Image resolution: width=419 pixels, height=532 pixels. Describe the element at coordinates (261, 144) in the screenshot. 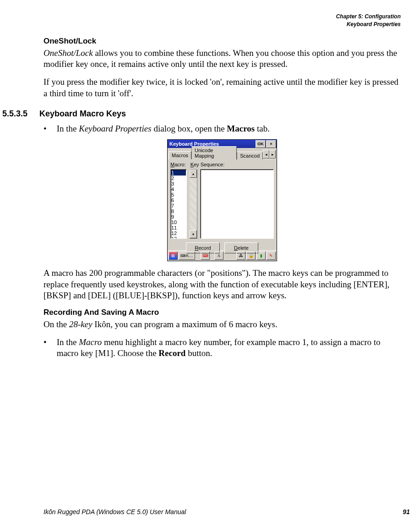

I see `ok-button: OK` at that location.